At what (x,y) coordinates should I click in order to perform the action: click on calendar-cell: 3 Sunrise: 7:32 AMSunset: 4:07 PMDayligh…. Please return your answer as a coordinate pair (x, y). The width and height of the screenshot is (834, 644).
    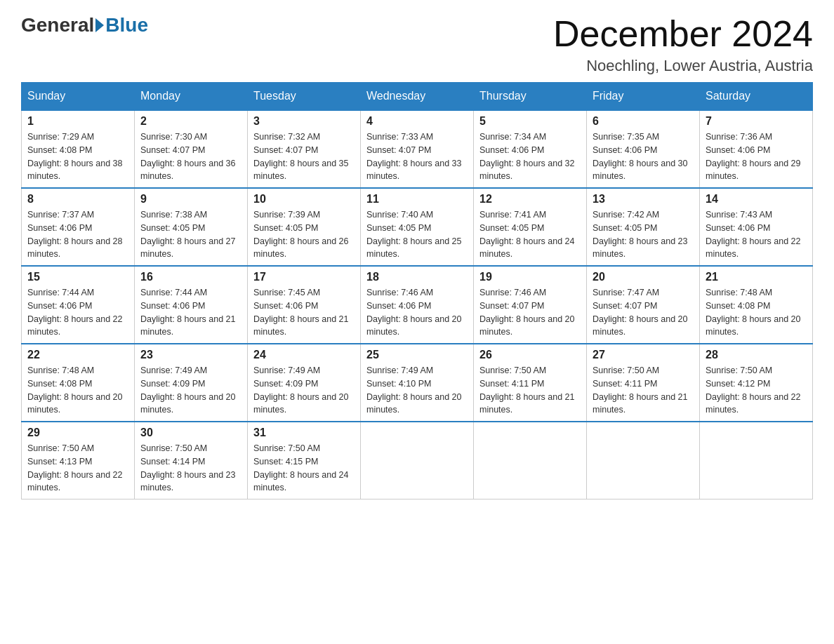
    Looking at the image, I should click on (305, 149).